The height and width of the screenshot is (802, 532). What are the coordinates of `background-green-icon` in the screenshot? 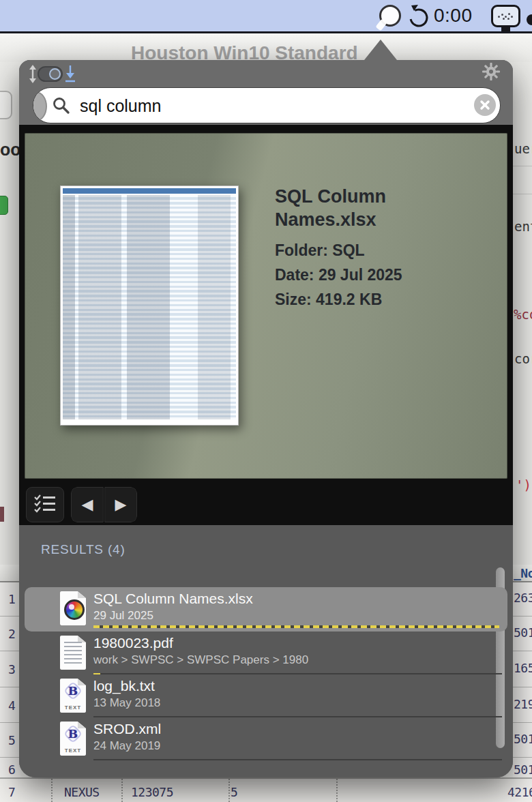 It's located at (4, 205).